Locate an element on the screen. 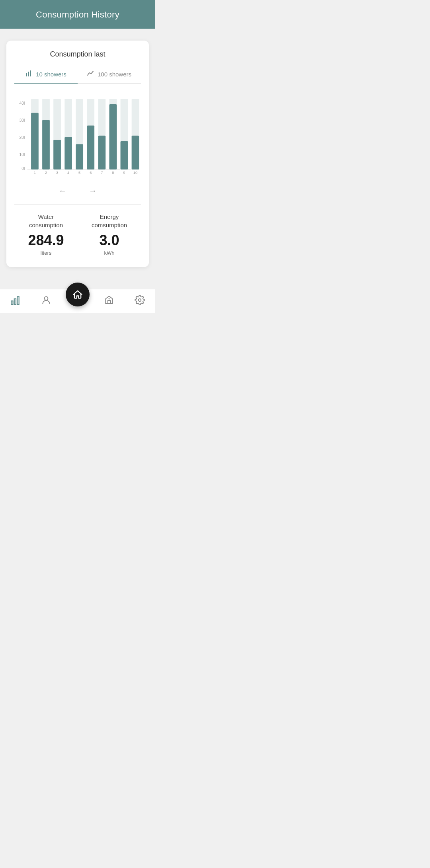  energy-consumption-value: 3.0 is located at coordinates (109, 240).